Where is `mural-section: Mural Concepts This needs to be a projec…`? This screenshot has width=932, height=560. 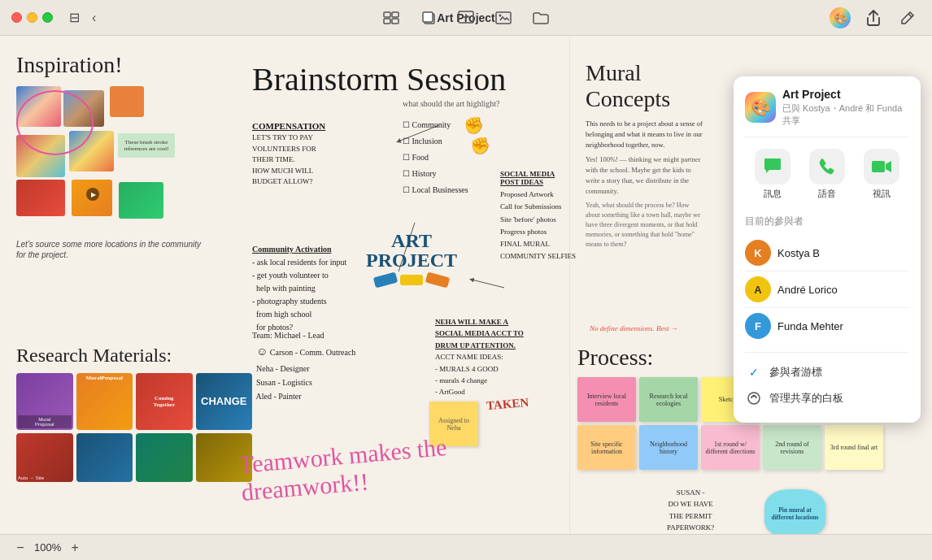 mural-section: Mural Concepts This needs to be a projec… is located at coordinates (644, 154).